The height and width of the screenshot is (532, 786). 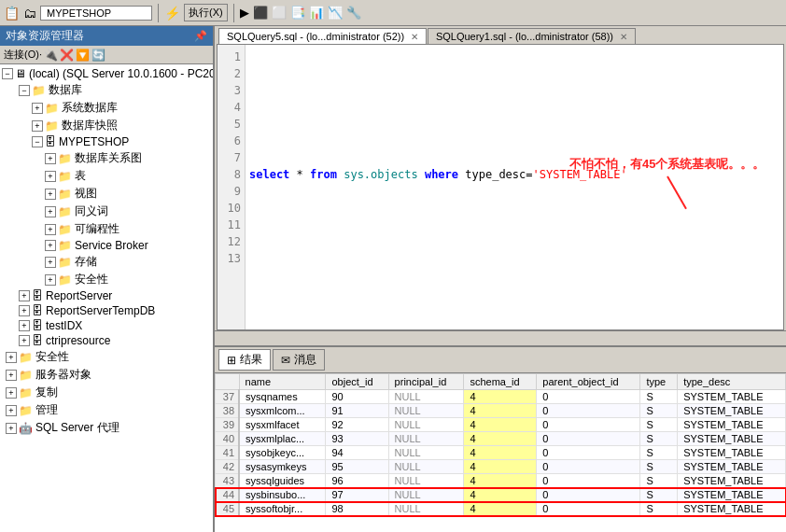 What do you see at coordinates (232, 141) in the screenshot?
I see `line-number-6: 6` at bounding box center [232, 141].